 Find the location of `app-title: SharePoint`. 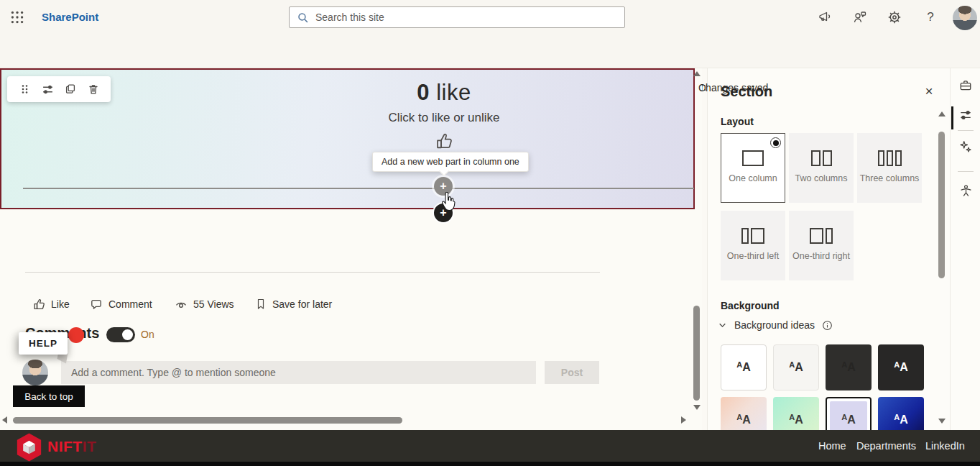

app-title: SharePoint is located at coordinates (70, 17).